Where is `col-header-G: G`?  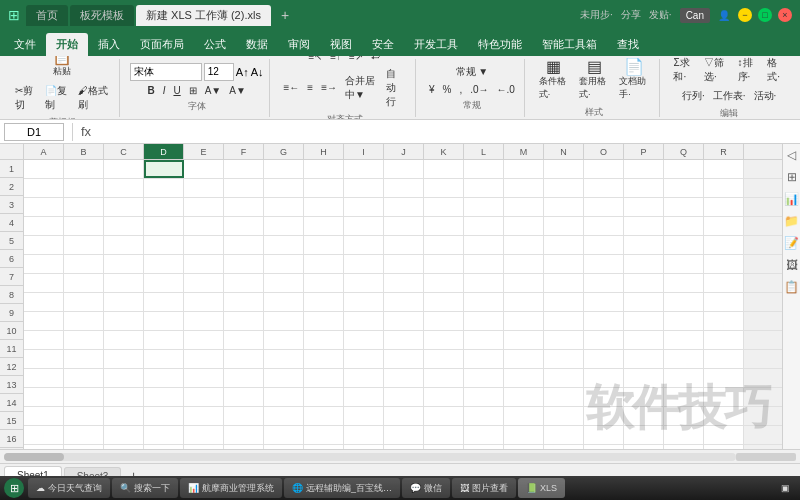 col-header-G: G is located at coordinates (284, 152).